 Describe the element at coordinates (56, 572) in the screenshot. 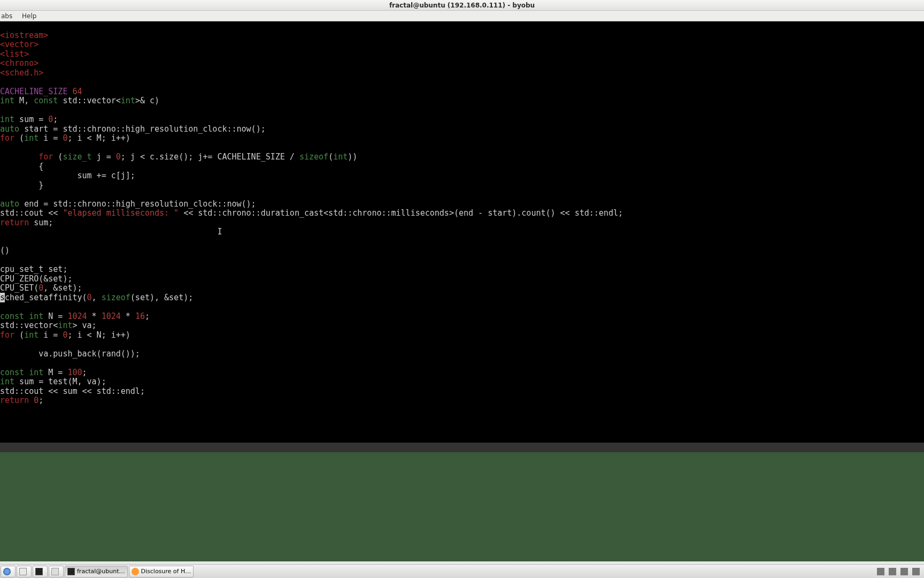

I see `show-desktop-button` at that location.